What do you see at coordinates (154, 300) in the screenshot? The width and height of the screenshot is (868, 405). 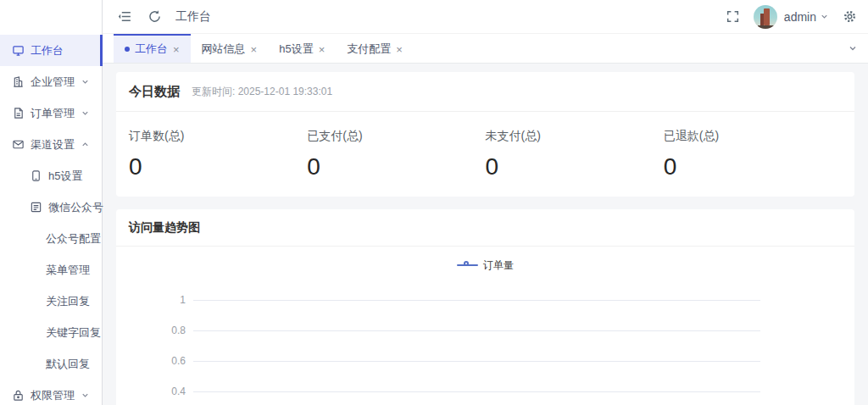 I see `y-axis-tick: 1` at bounding box center [154, 300].